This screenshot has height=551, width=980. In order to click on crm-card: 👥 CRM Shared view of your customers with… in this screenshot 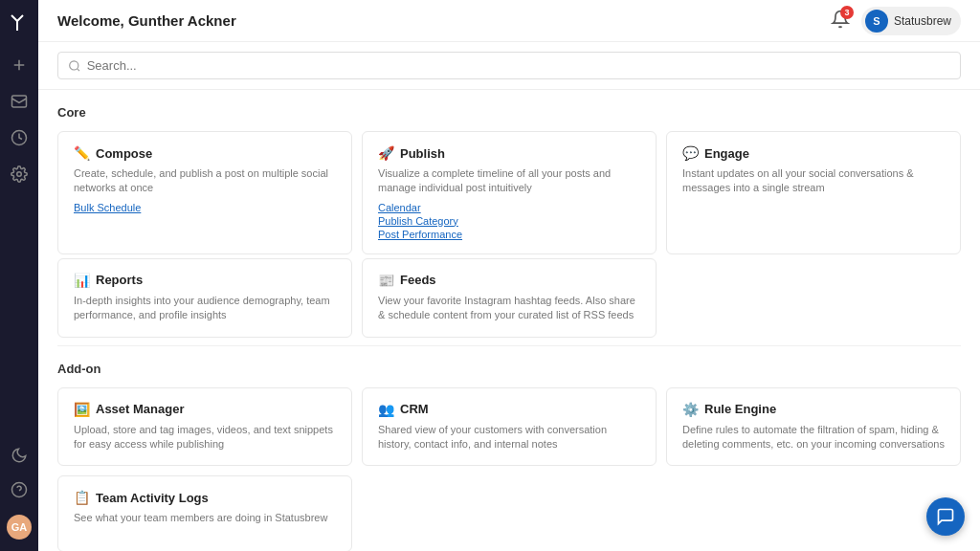, I will do `click(509, 427)`.